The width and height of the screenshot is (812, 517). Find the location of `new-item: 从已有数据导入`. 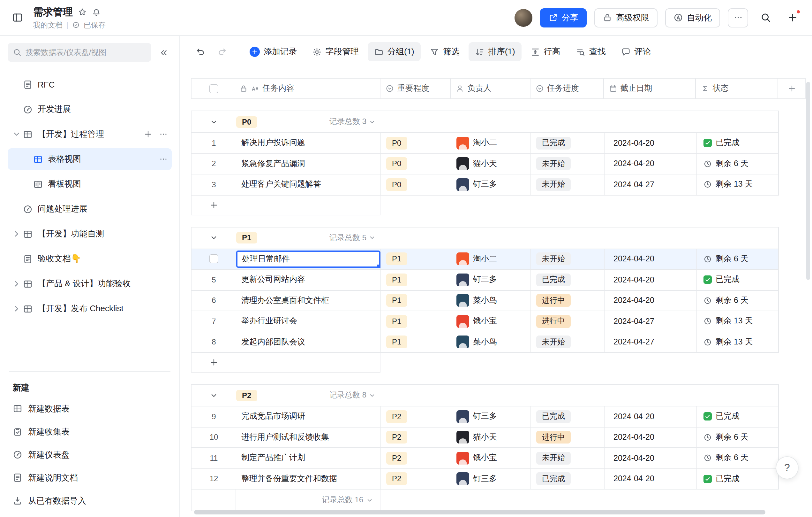

new-item: 从已有数据导入 is located at coordinates (90, 501).